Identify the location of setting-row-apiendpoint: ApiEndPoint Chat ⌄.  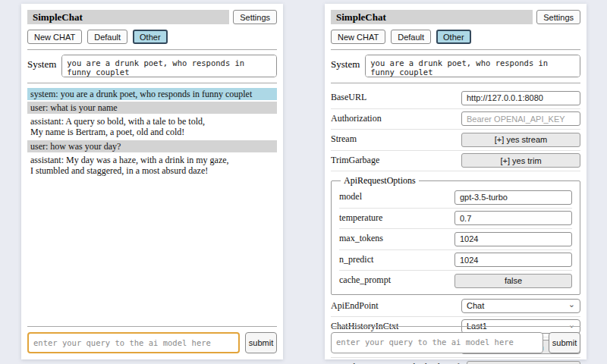
(455, 306).